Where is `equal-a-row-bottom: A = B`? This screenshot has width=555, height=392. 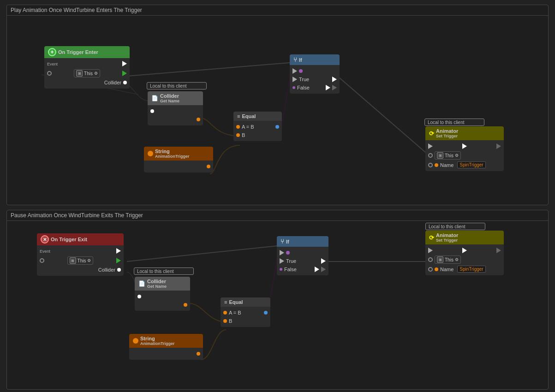
equal-a-row-bottom: A = B is located at coordinates (245, 313).